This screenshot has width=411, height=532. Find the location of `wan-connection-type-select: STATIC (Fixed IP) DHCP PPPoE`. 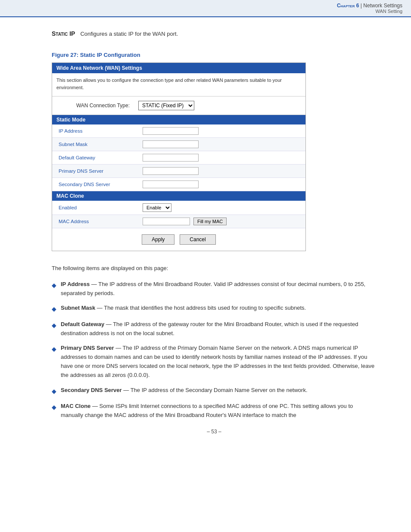

wan-connection-type-select: STATIC (Fixed IP) DHCP PPPoE is located at coordinates (166, 106).